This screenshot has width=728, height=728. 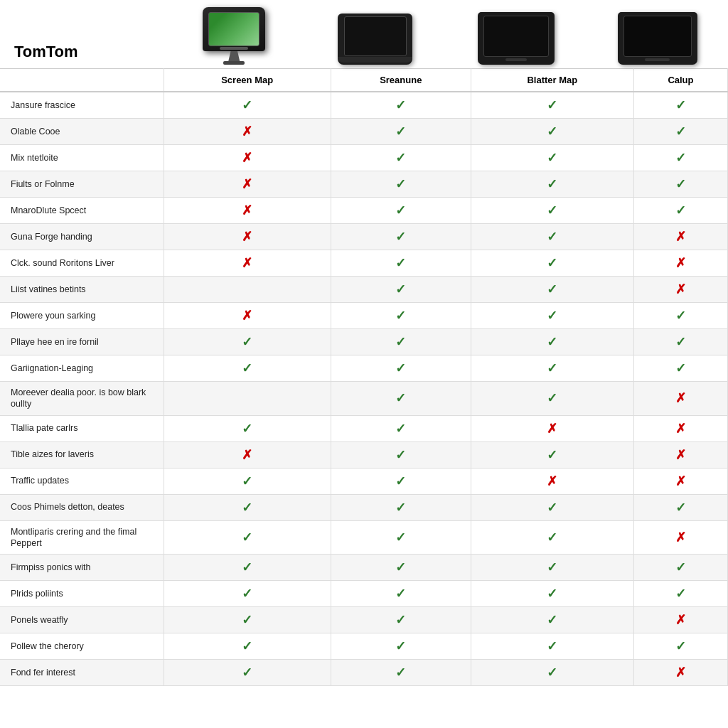 What do you see at coordinates (364, 481) in the screenshot?
I see `table-row: Traffic updates✓✓✗✗` at bounding box center [364, 481].